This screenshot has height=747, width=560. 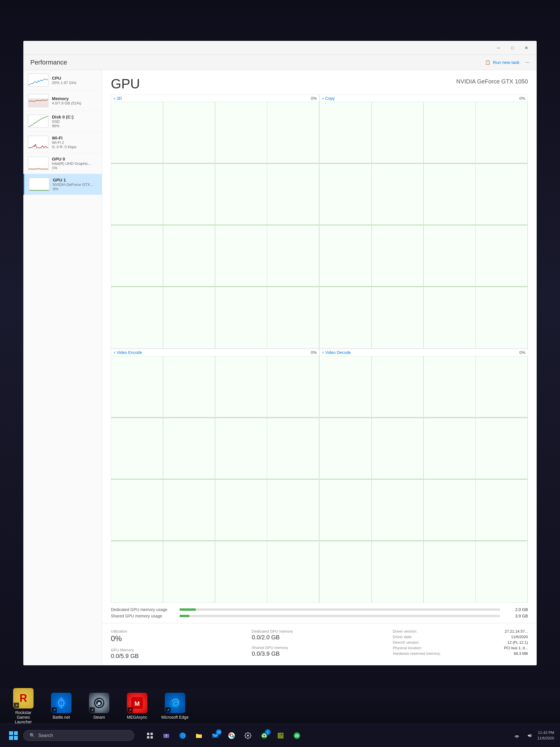 I want to click on desktop-icon-mega: M ↗ MEGAsync, so click(x=137, y=706).